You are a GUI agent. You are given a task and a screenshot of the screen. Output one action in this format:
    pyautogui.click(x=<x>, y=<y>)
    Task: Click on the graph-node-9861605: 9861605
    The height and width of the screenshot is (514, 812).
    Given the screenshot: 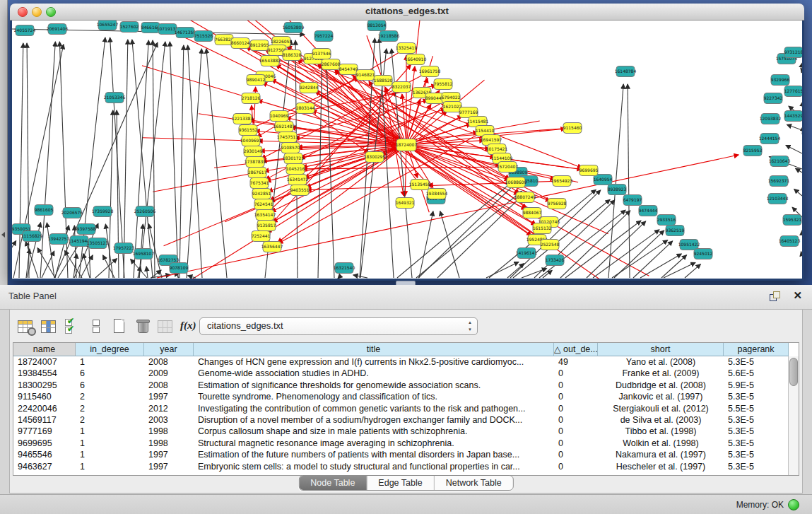 What is the action you would take?
    pyautogui.click(x=44, y=211)
    